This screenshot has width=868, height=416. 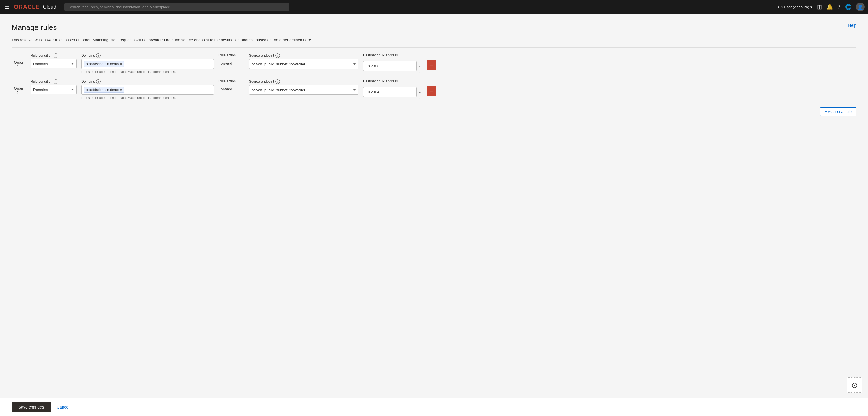 What do you see at coordinates (420, 93) in the screenshot?
I see `chevron-up-icon-2: ⌃` at bounding box center [420, 93].